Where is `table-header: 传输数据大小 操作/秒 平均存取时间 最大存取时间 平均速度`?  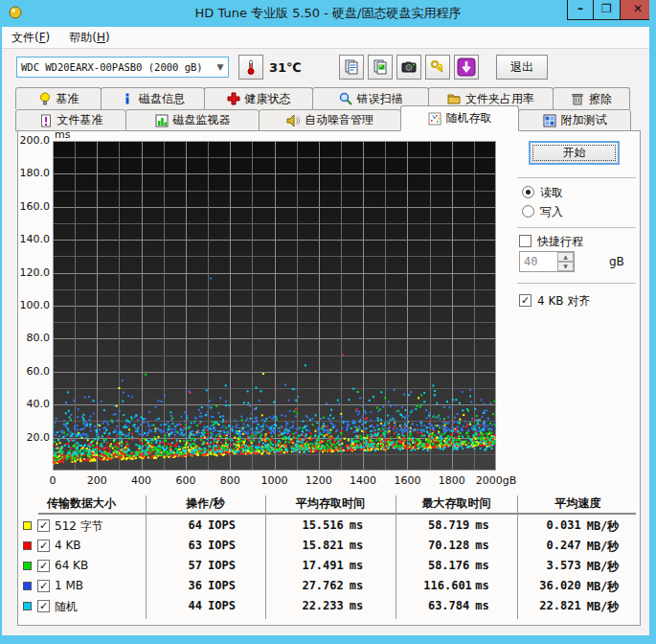 table-header: 传输数据大小 操作/秒 平均存取时间 最大存取时间 平均速度 is located at coordinates (328, 504).